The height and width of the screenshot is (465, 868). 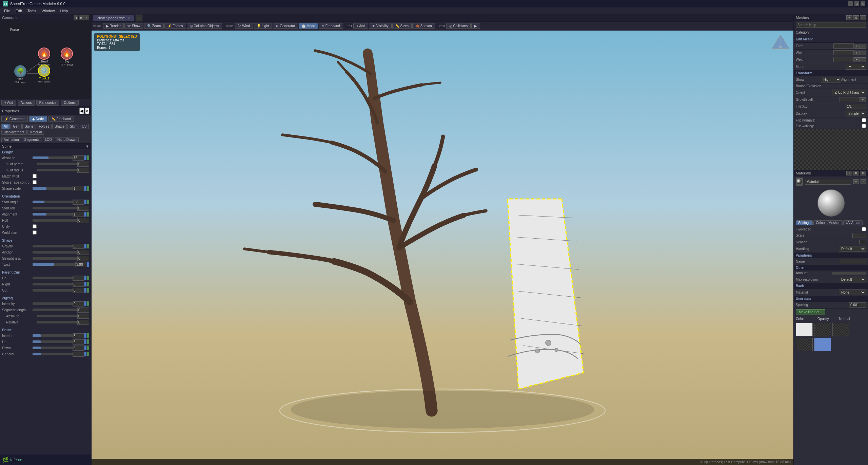 What do you see at coordinates (79, 278) in the screenshot?
I see `curl-up-input` at bounding box center [79, 278].